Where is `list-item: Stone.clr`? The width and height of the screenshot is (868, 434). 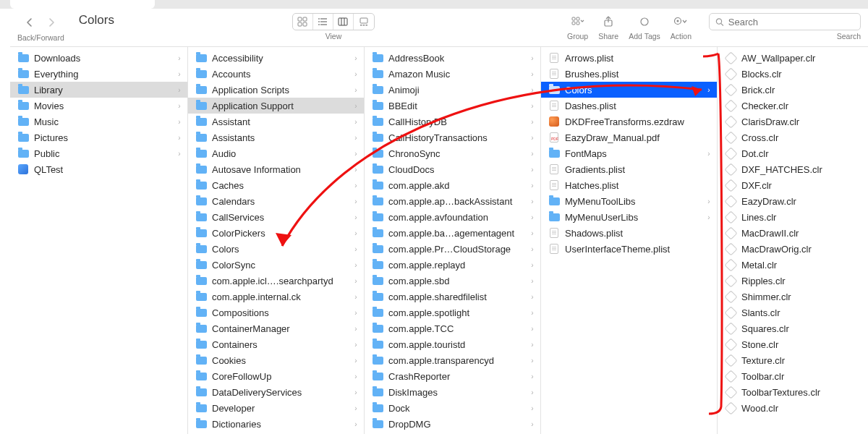 list-item: Stone.clr is located at coordinates (793, 344).